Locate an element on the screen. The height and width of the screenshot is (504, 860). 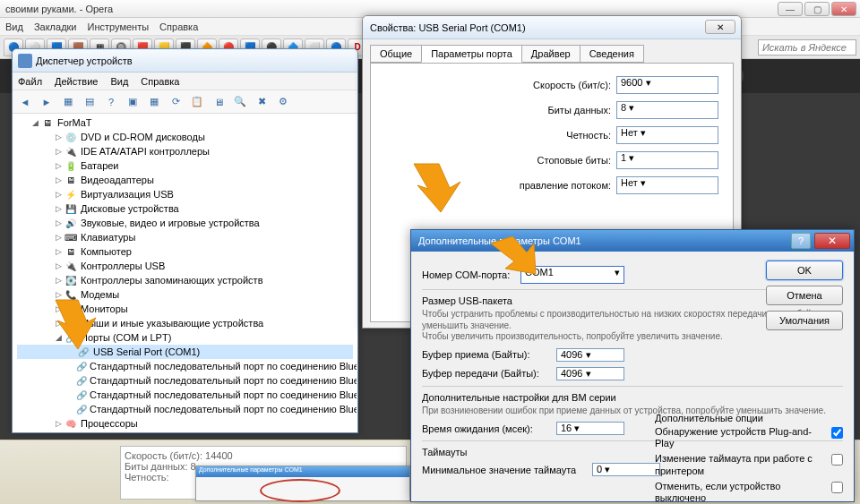
props-titlebar: Свойства: USB Serial Port (COM1) ✕ is located at coordinates (552, 28).